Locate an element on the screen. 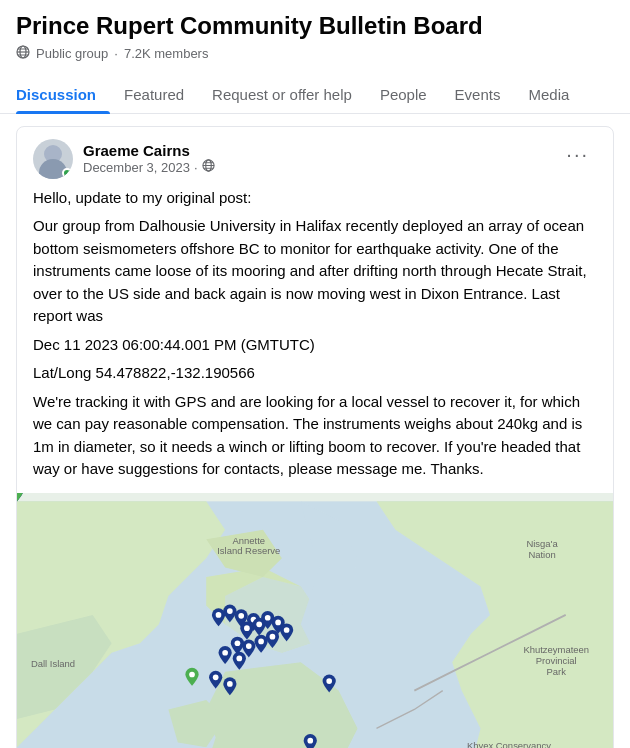 The image size is (630, 748). page-title: Prince Rupert Community Bulletin Board is located at coordinates (315, 26).